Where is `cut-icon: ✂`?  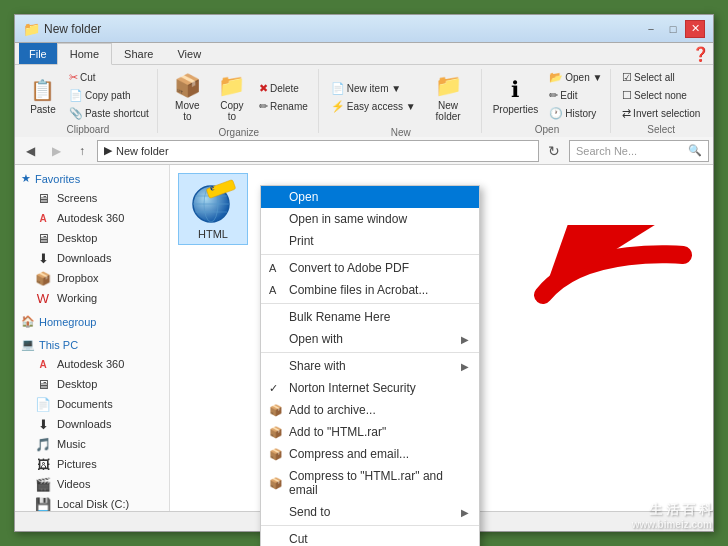
cut-icon: ✂ is located at coordinates (74, 78).